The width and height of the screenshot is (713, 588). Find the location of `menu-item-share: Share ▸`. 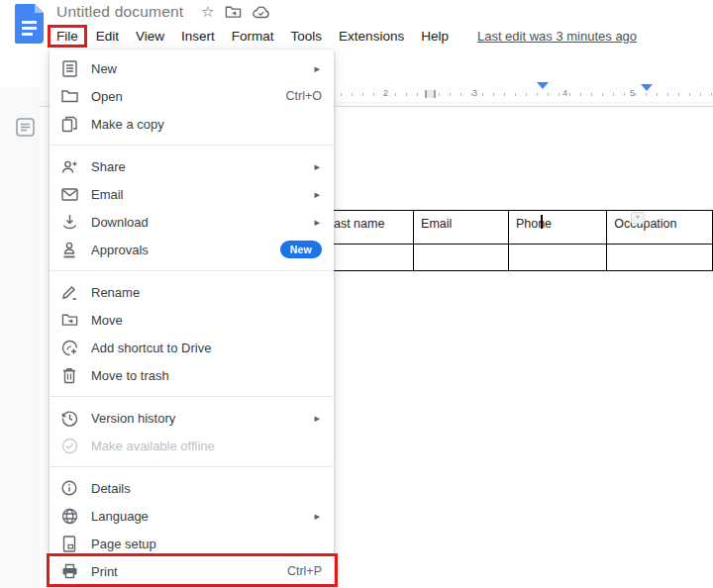

menu-item-share: Share ▸ is located at coordinates (192, 166).